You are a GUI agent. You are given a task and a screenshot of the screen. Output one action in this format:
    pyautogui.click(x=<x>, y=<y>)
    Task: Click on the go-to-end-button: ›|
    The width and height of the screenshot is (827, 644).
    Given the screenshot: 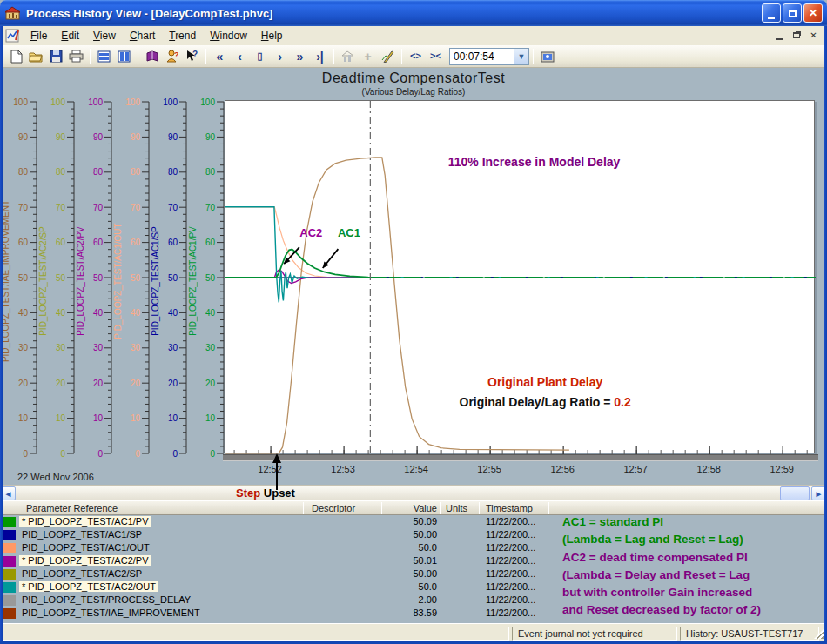 What is the action you would take?
    pyautogui.click(x=320, y=57)
    